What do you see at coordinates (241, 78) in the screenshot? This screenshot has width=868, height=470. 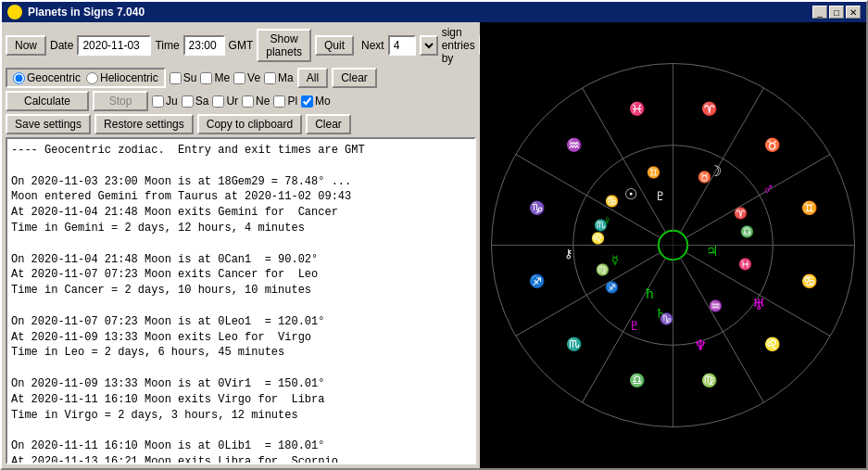 I see `toolbar-row-2: Geocentric Heliocentric Su Me` at bounding box center [241, 78].